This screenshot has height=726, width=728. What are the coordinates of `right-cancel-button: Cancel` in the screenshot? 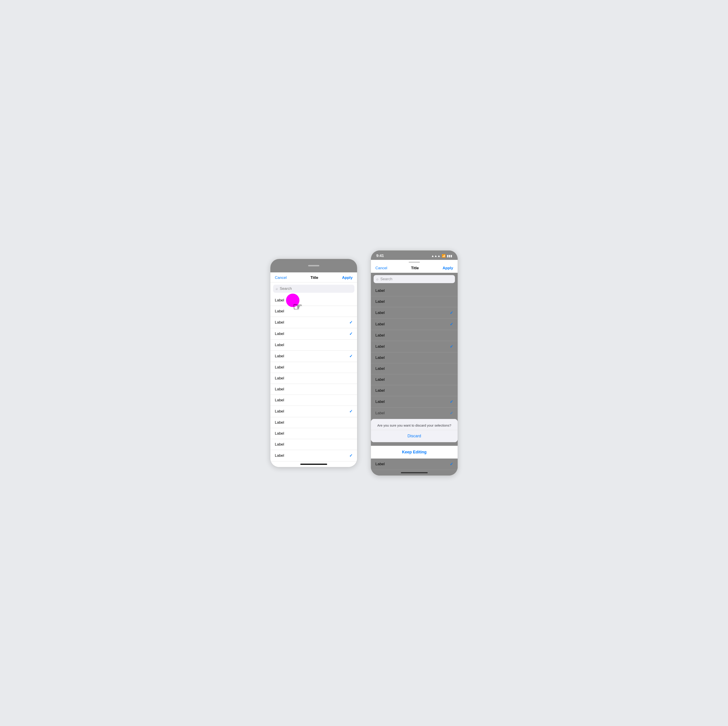 It's located at (381, 268).